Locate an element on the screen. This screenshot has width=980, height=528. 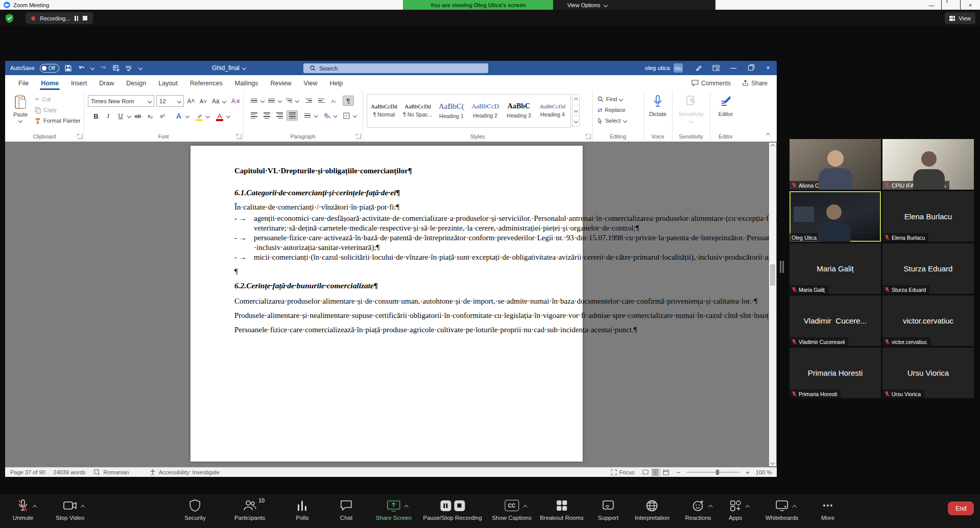
select-button: Select is located at coordinates (612, 121).